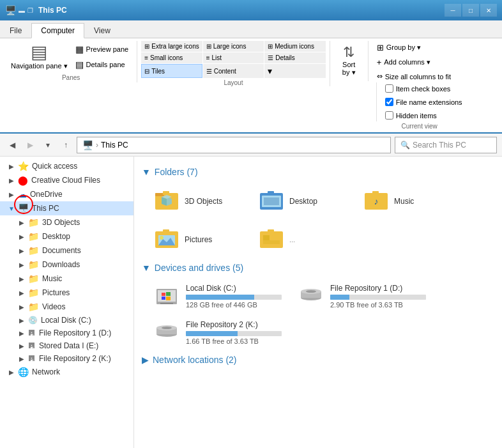  I want to click on folder-extra-label: ..., so click(293, 240).